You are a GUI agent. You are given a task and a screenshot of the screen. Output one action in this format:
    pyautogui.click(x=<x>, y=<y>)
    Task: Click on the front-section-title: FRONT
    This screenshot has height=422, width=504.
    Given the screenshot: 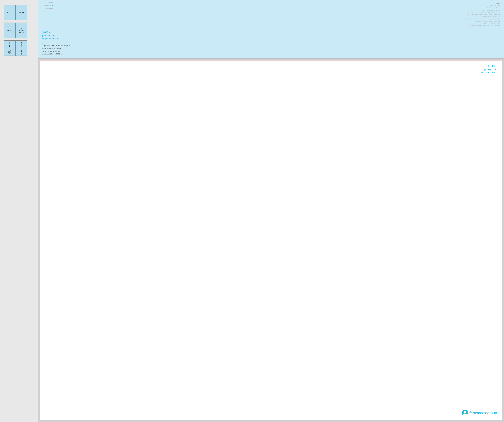 What is the action you would take?
    pyautogui.click(x=489, y=66)
    